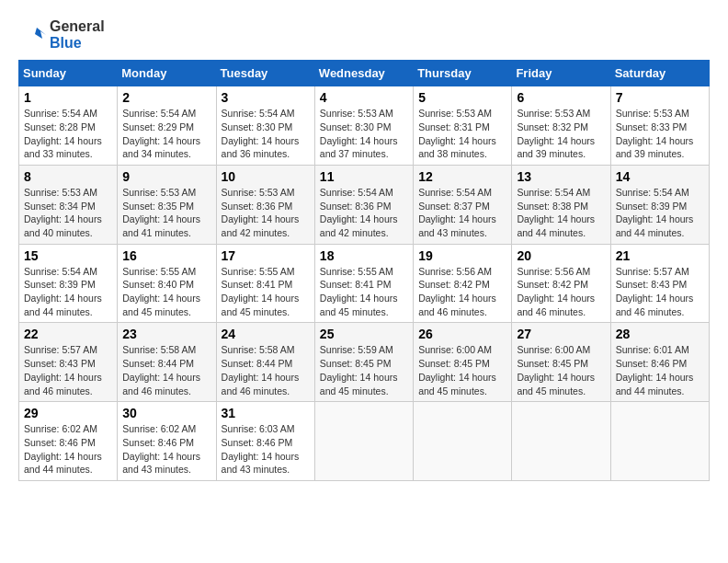 This screenshot has width=728, height=563. I want to click on day-cell-13: 13 Sunrise: 5:54 AMSunset: 8:38 PMDaylig…, so click(561, 204).